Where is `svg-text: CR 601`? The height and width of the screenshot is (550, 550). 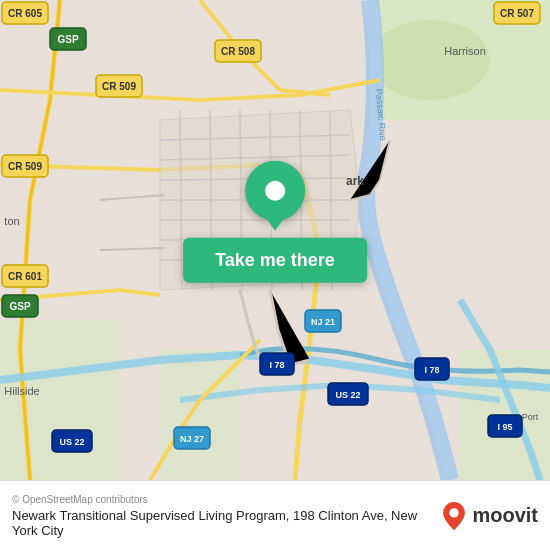
svg-text: CR 601 is located at coordinates (25, 276).